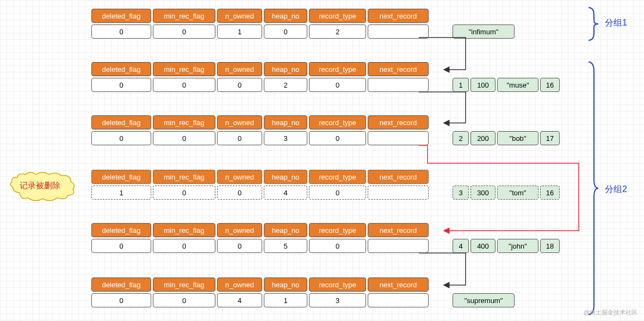 Image resolution: width=644 pixels, height=321 pixels. What do you see at coordinates (286, 32) in the screenshot?
I see `value-heap_no: 0` at bounding box center [286, 32].